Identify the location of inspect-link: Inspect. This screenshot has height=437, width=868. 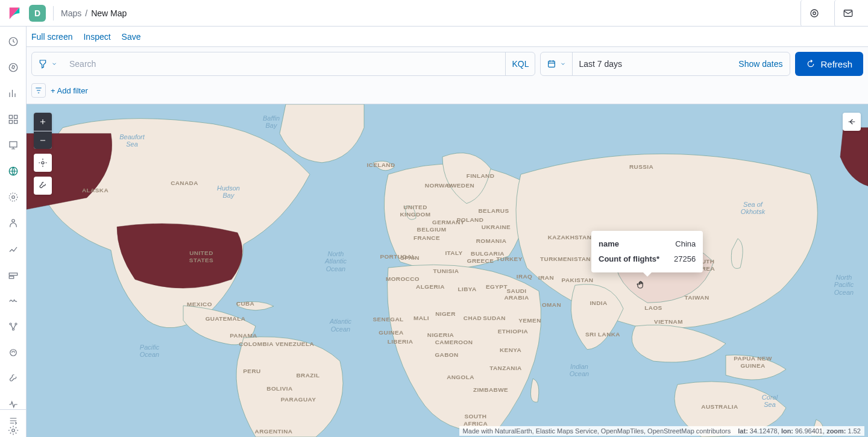
(96, 37).